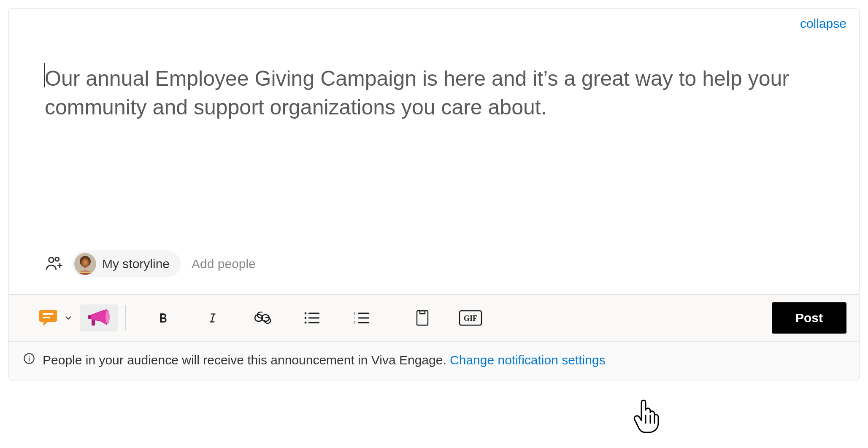 This screenshot has width=868, height=448. Describe the element at coordinates (324, 360) in the screenshot. I see `announcement-info-text: People in your audience will receive thi…` at that location.